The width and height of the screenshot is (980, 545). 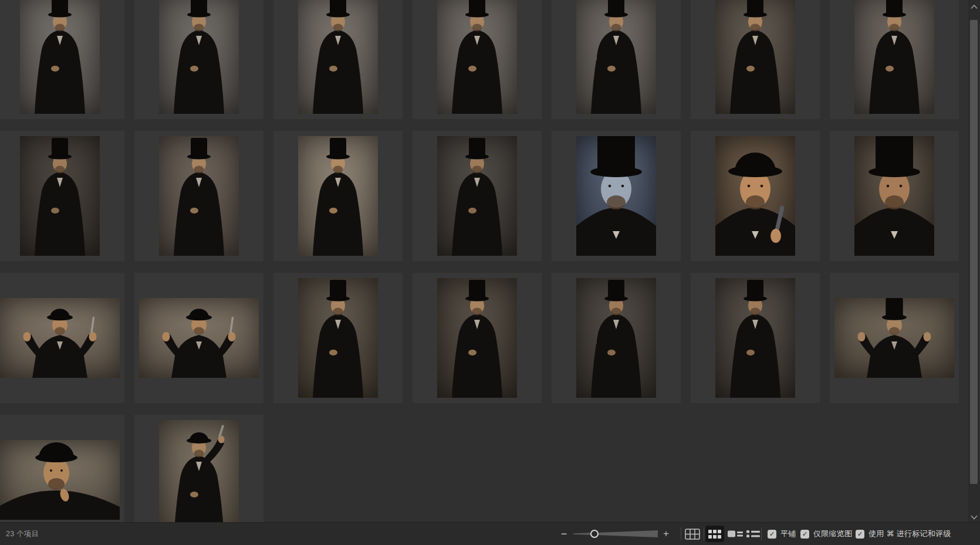 I want to click on vertical-scrollbar, so click(x=974, y=261).